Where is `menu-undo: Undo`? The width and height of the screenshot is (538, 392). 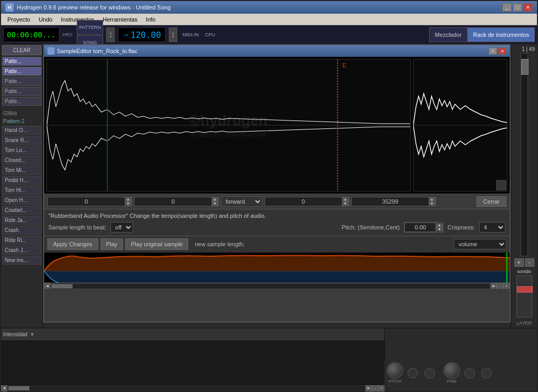
menu-undo: Undo is located at coordinates (45, 19).